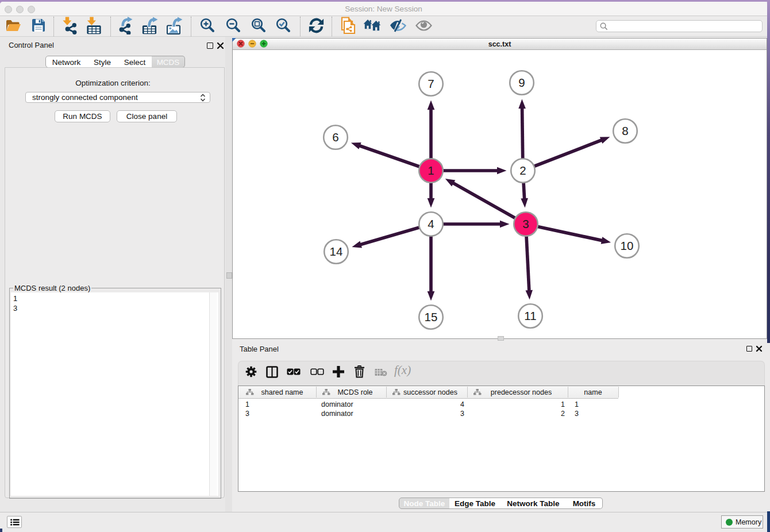 The width and height of the screenshot is (770, 532). I want to click on svg-text: 4, so click(431, 224).